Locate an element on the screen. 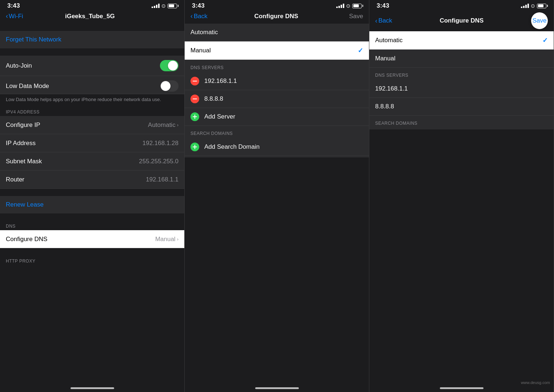  dns-server-1-ip: 192.168.1.1 is located at coordinates (221, 81).